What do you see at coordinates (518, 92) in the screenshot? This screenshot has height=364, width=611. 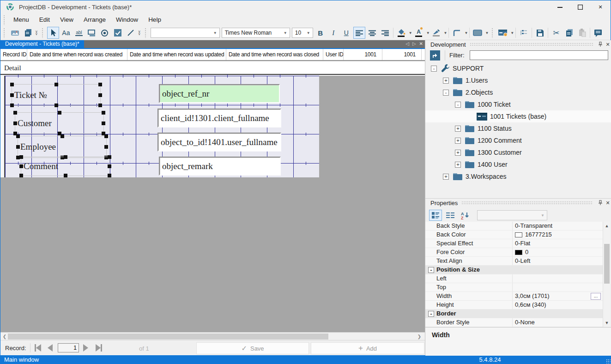 I see `tree-item-2-objects: -2.Objects` at bounding box center [518, 92].